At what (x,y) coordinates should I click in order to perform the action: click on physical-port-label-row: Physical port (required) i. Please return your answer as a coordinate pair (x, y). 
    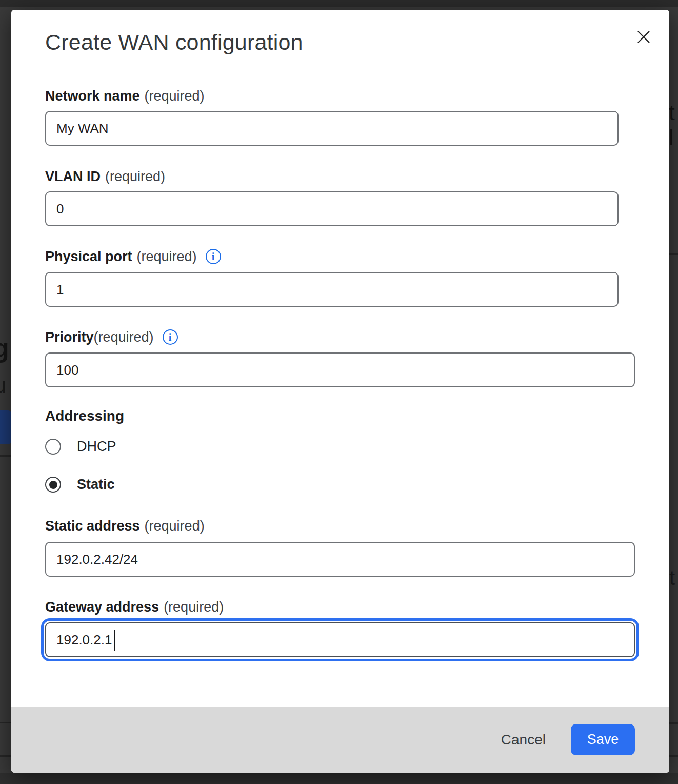
    Looking at the image, I should click on (133, 257).